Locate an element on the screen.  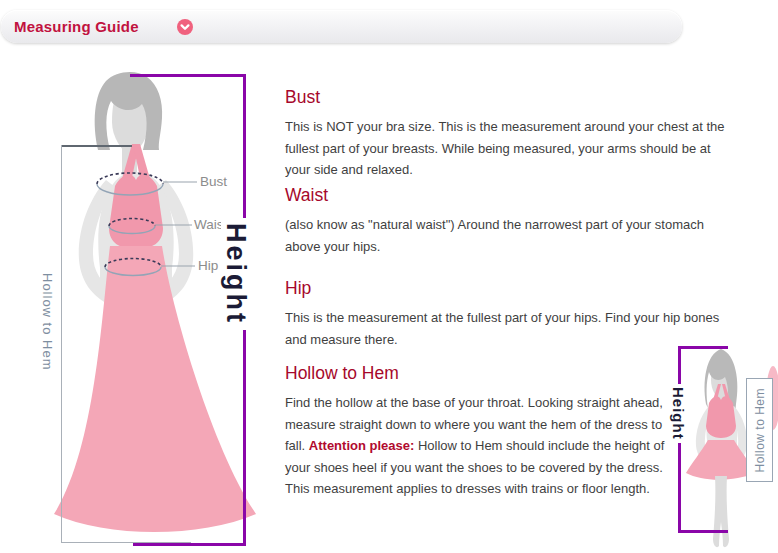
section-heading: Hollow to Hem is located at coordinates (484, 373).